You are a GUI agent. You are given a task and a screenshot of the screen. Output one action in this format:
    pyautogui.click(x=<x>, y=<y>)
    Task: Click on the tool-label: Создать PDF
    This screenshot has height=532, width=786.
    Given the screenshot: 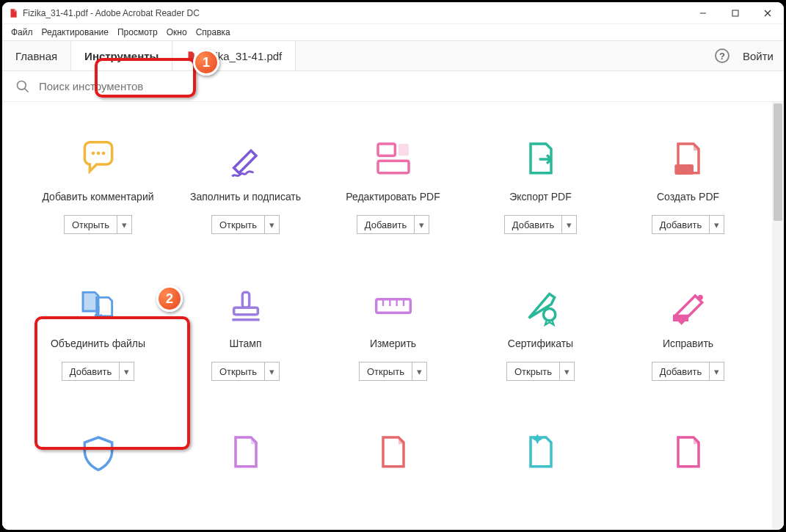 What is the action you would take?
    pyautogui.click(x=688, y=197)
    